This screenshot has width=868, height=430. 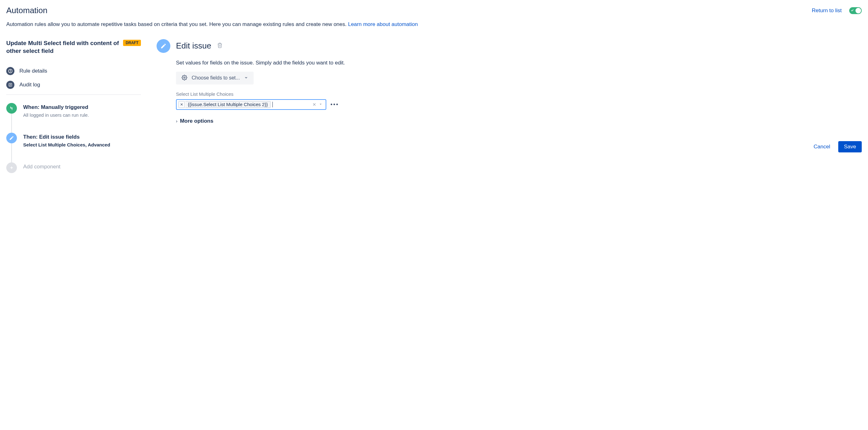 I want to click on edit-panel-description: Set values for fields on the issue. Simp…, so click(x=519, y=63).